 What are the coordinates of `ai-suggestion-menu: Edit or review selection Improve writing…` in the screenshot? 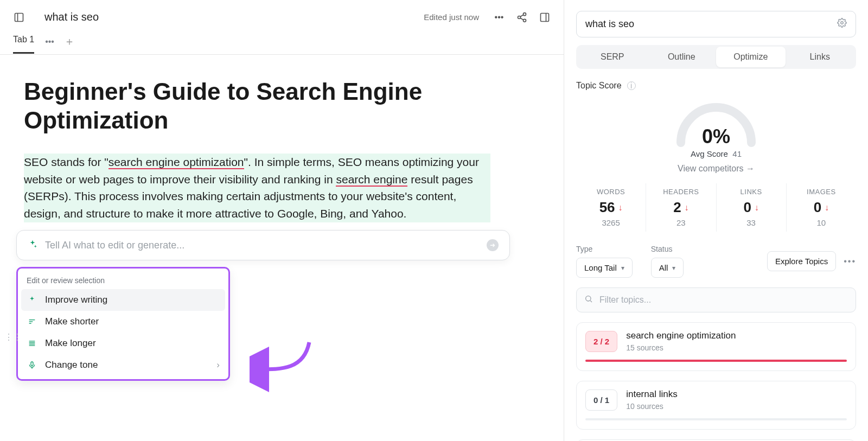 It's located at (123, 324).